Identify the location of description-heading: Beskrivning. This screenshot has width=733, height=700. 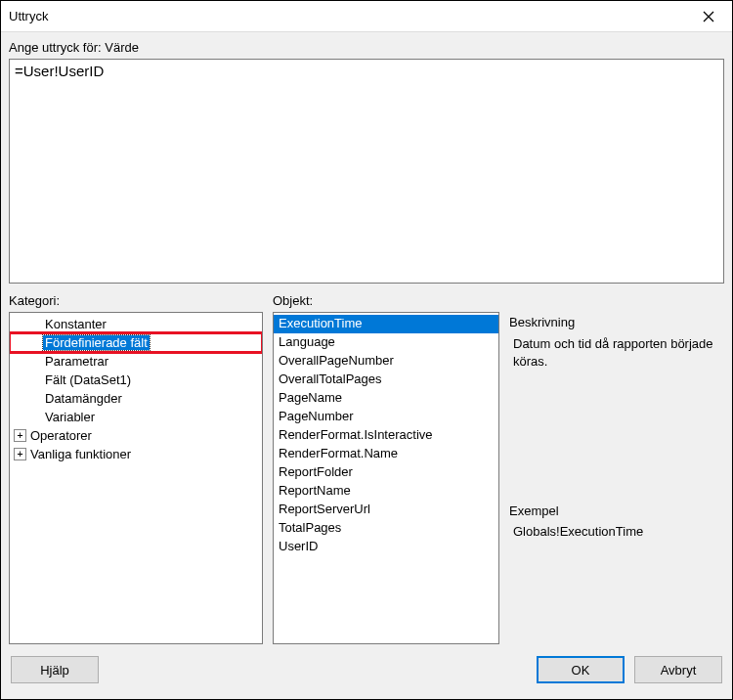
(617, 323).